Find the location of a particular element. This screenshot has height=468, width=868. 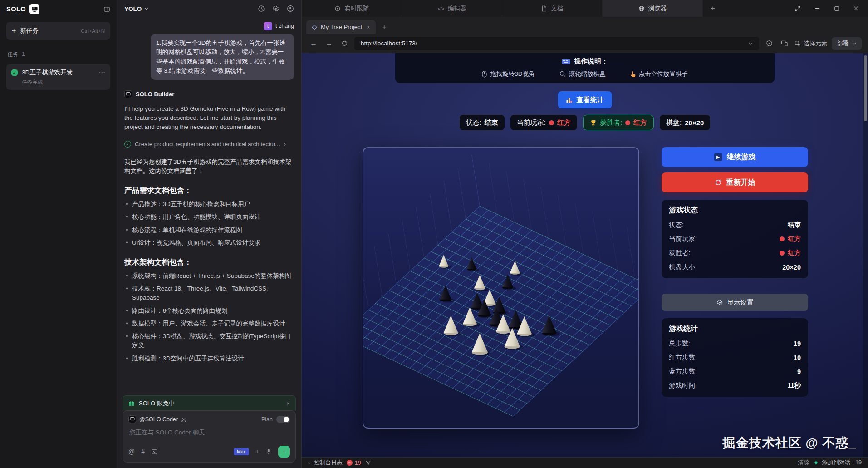

chevron-down-icon is located at coordinates (750, 44).